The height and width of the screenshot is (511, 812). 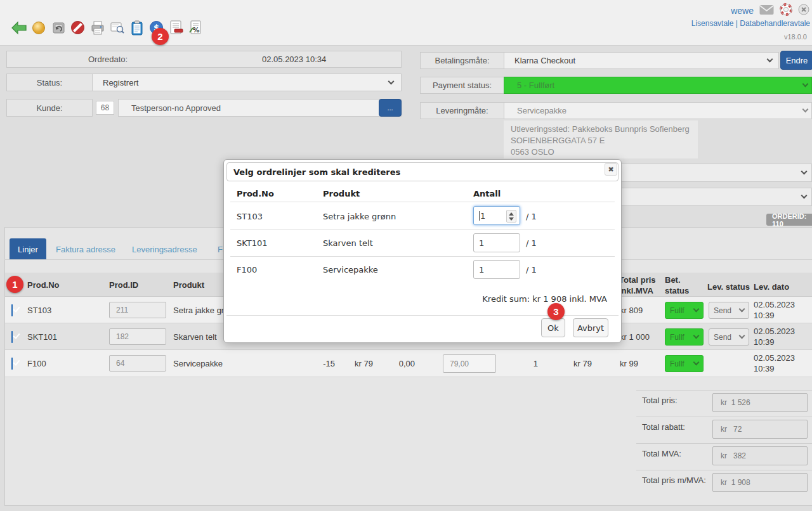 What do you see at coordinates (678, 337) in the screenshot?
I see `bet-status-value: Fullf` at bounding box center [678, 337].